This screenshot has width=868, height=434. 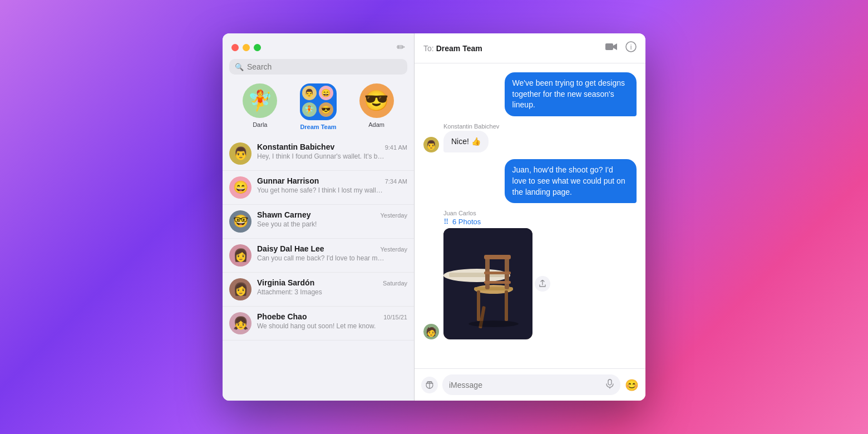 What do you see at coordinates (332, 321) in the screenshot?
I see `conv-content-phoebe: Phoebe Chao 10/15/21 We should hang out …` at bounding box center [332, 321].